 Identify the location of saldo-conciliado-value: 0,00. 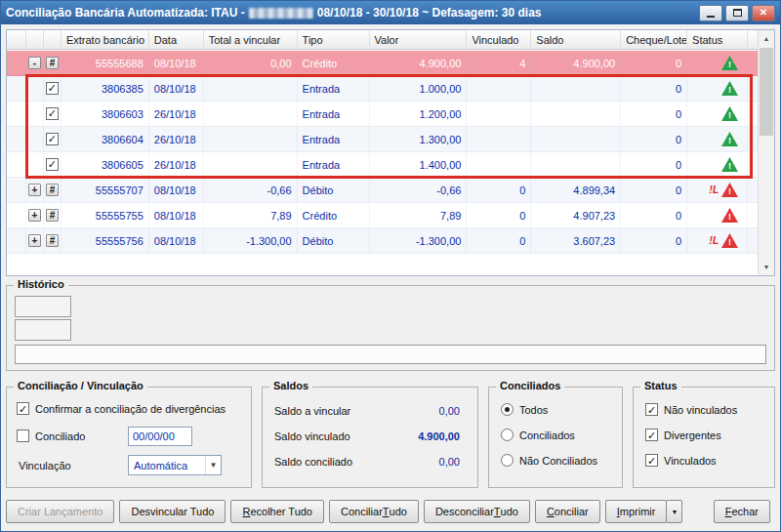
(449, 462).